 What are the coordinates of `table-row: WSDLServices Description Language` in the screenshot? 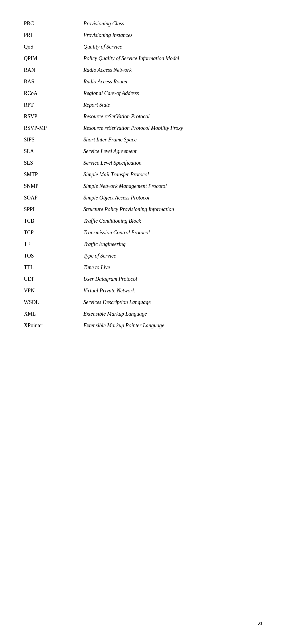 It's located at (143, 302).